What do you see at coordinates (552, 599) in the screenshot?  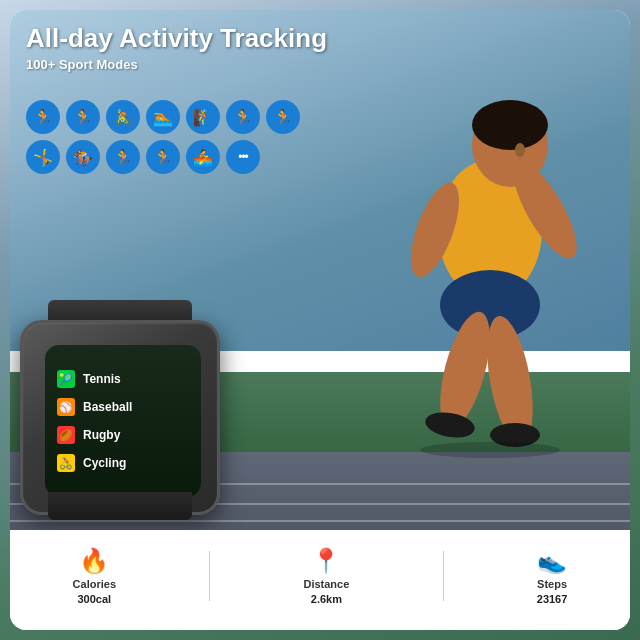 I see `steps-value: 23167` at bounding box center [552, 599].